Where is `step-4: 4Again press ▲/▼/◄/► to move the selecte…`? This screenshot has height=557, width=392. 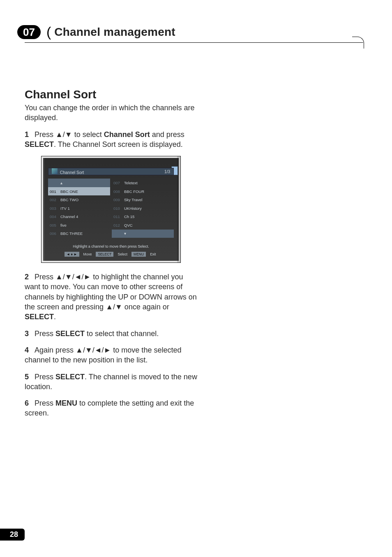 step-4: 4Again press ▲/▼/◄/► to move the selecte… is located at coordinates (111, 355).